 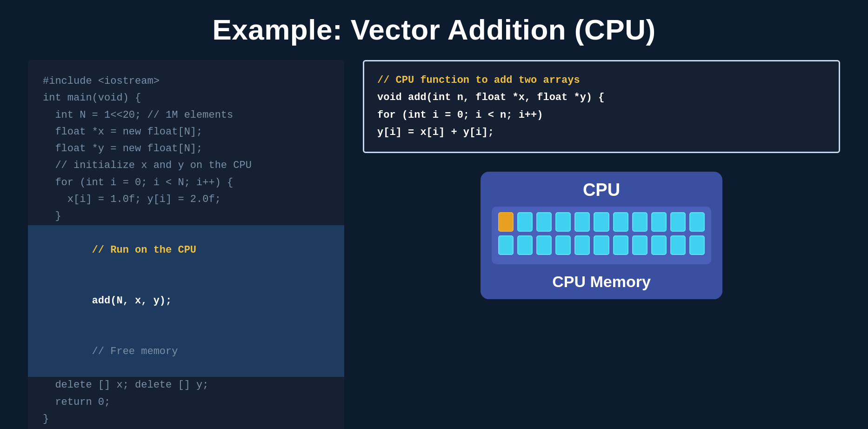 I want to click on fn-line3: for (int i = 0; i < n; i++), so click(x=601, y=115).